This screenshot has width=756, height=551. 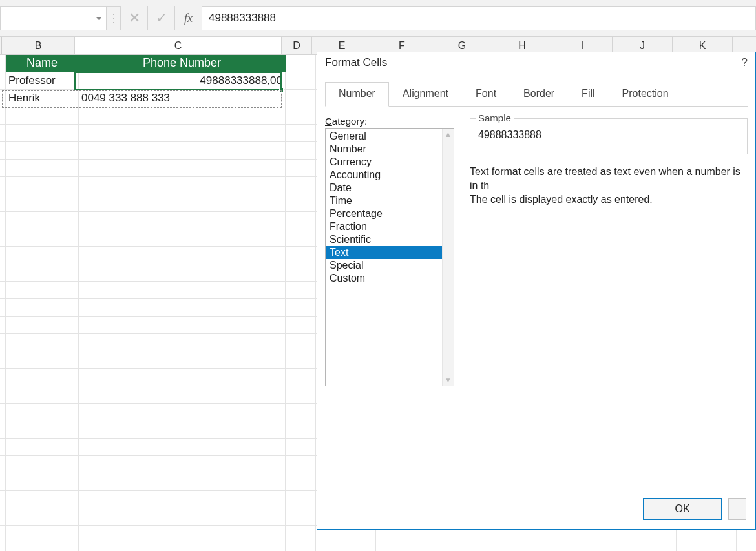 I want to click on tab-font: Font, so click(x=486, y=94).